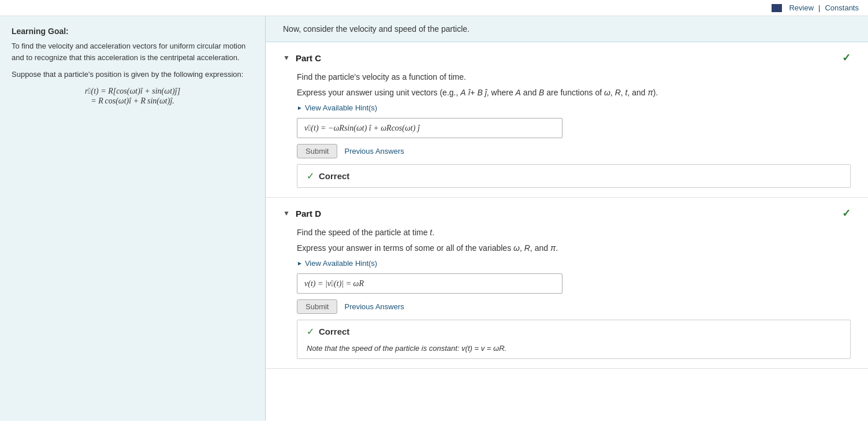  I want to click on constants-link: Constants, so click(842, 8).